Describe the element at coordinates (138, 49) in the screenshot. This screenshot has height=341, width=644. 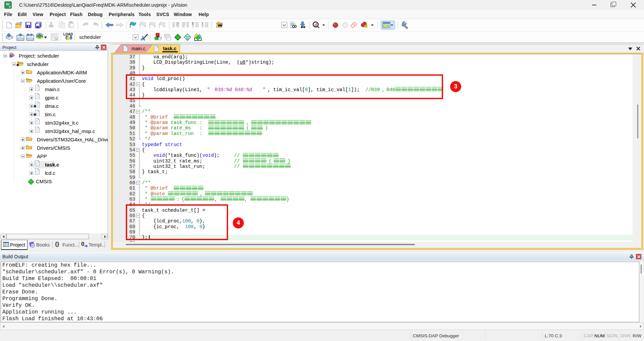
I see `svg-text: main.c` at that location.